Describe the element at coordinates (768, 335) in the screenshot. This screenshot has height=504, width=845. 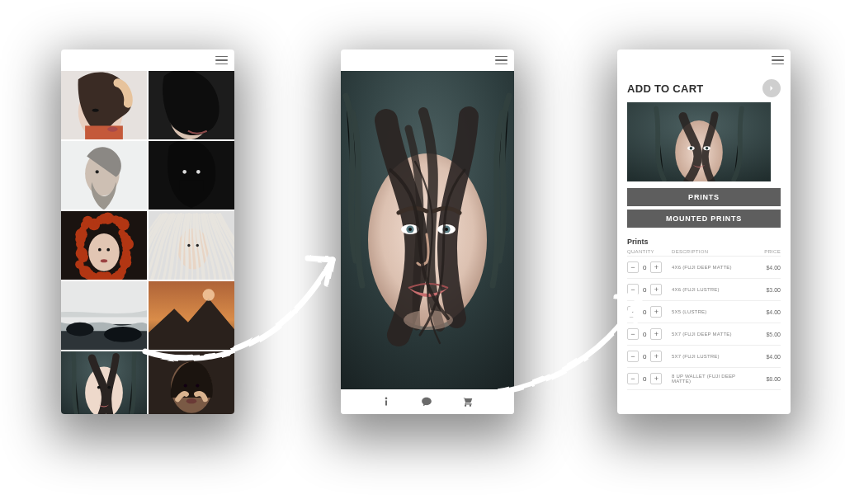
I see `row-price: $5.00` at that location.